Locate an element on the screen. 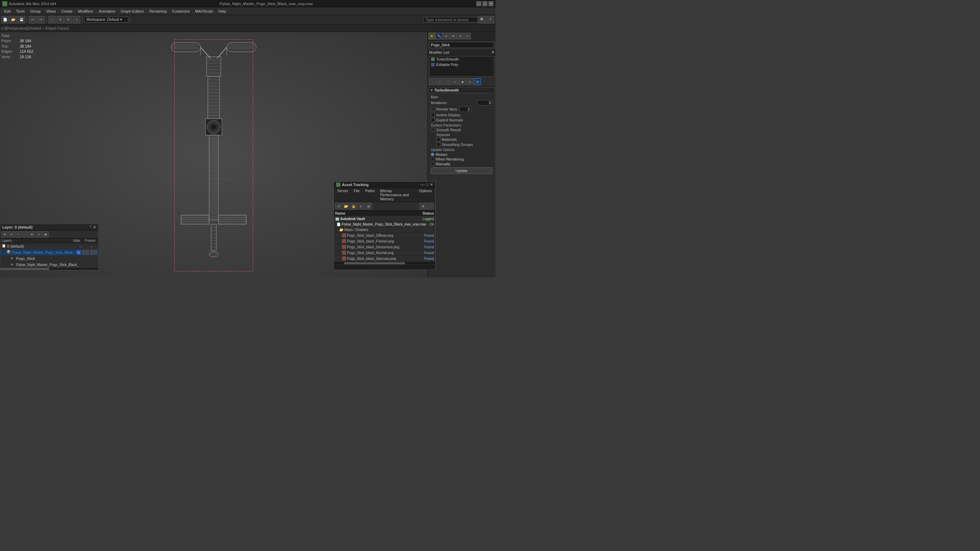 This screenshot has height=551, width=980. layers-new: ⊕ is located at coordinates (5, 234).